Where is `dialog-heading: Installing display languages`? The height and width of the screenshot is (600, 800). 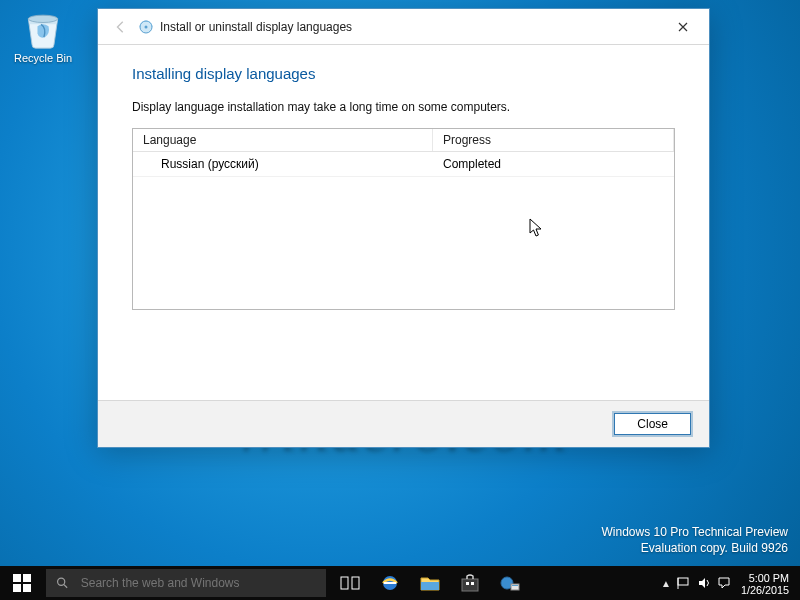 dialog-heading: Installing display languages is located at coordinates (404, 74).